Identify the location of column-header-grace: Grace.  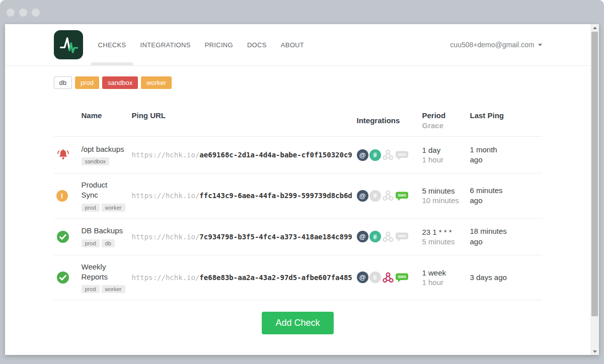
(446, 126).